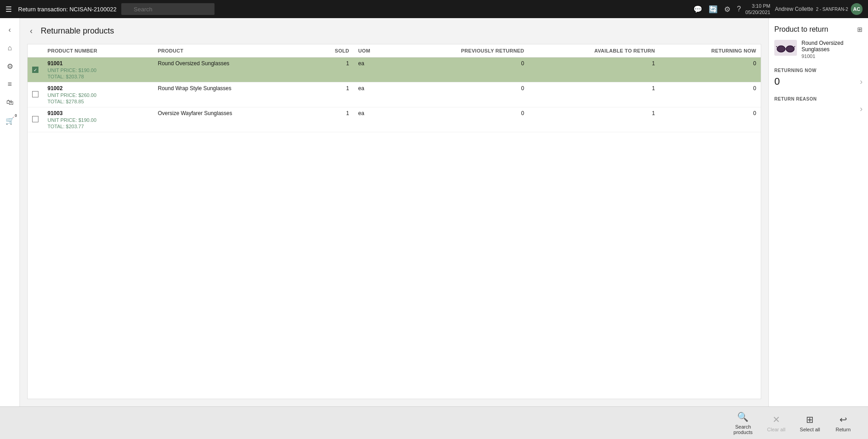  What do you see at coordinates (232, 95) in the screenshot?
I see `row-product-name: Round Wrap Style Sunglasses` at bounding box center [232, 95].